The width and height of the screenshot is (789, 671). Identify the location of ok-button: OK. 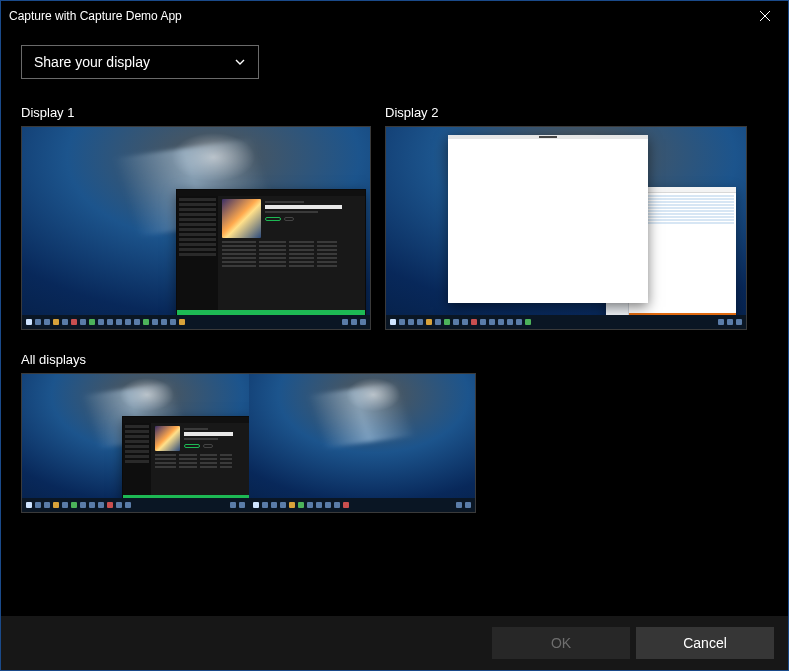
(561, 643).